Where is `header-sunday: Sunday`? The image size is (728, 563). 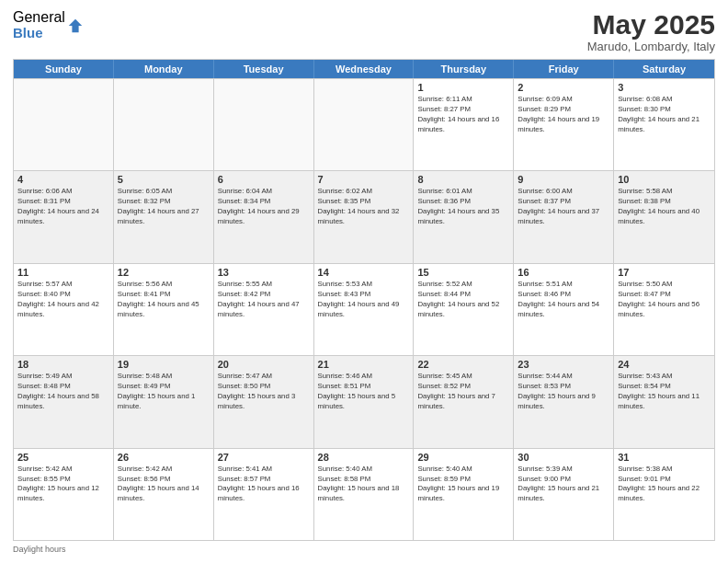
header-sunday: Sunday is located at coordinates (64, 69).